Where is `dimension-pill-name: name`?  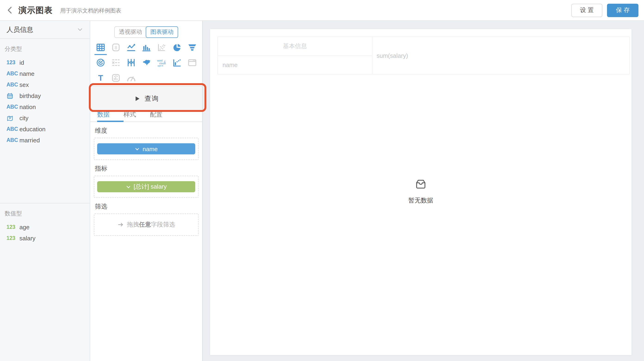 dimension-pill-name: name is located at coordinates (146, 149).